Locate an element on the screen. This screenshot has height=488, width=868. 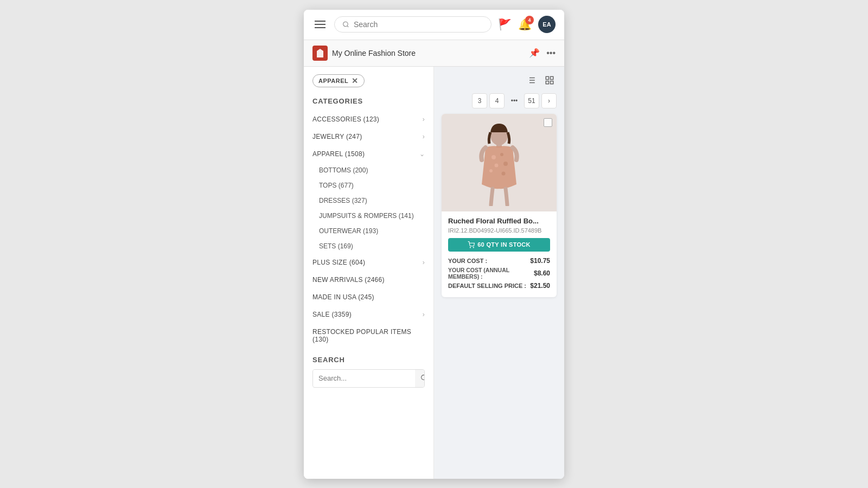
your-cost-value: $10.75 is located at coordinates (540, 261).